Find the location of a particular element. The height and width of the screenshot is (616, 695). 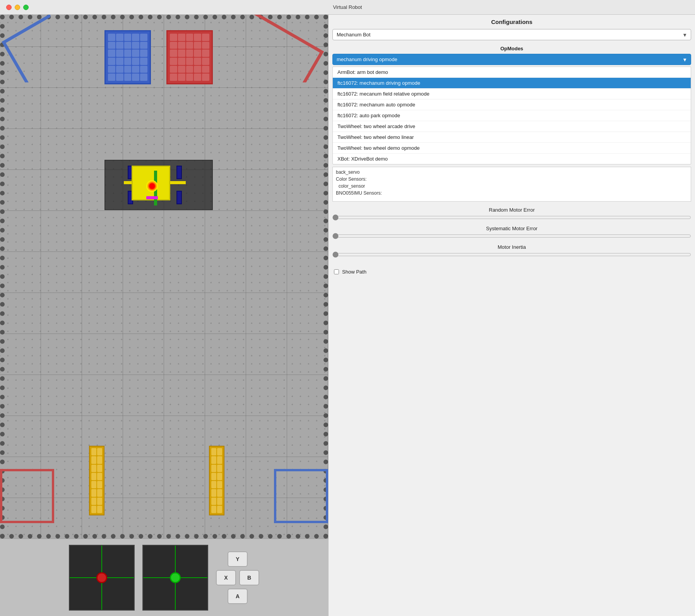

opmode-dropdown-wrapper: mechanum driving opmode ▼ is located at coordinates (512, 60).